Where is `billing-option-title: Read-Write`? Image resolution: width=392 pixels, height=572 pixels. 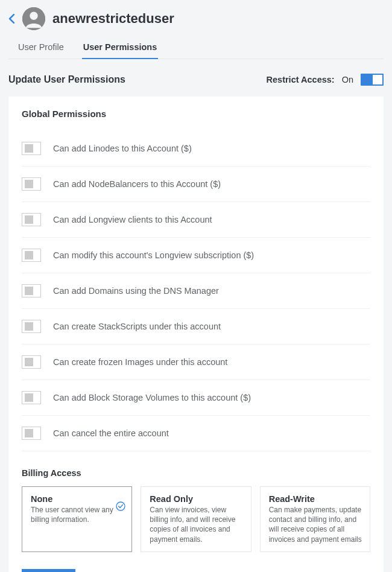
billing-option-title: Read-Write is located at coordinates (316, 499).